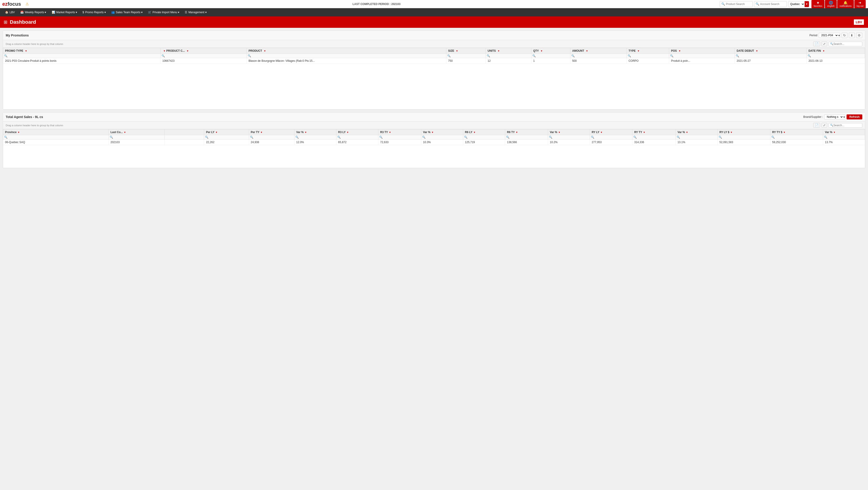  What do you see at coordinates (770, 4) in the screenshot?
I see `account-search-box: 🔍` at bounding box center [770, 4].